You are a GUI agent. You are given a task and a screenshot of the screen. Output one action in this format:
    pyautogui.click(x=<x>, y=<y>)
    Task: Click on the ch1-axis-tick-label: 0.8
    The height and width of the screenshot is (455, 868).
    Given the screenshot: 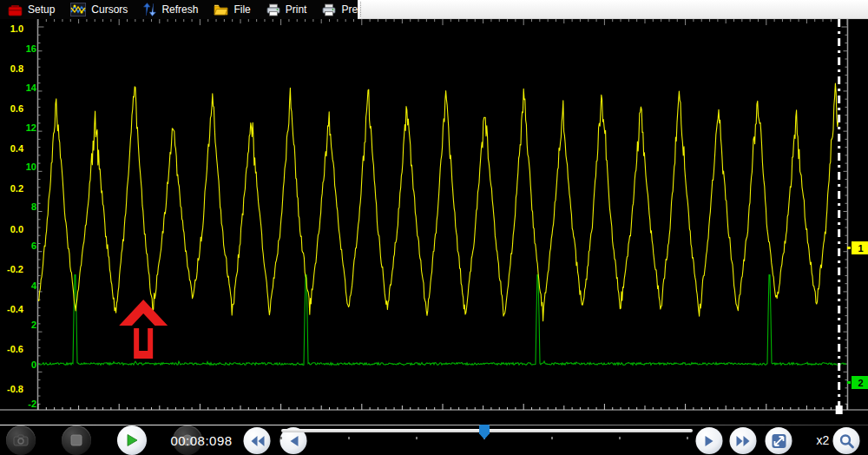 What is the action you would take?
    pyautogui.click(x=17, y=69)
    